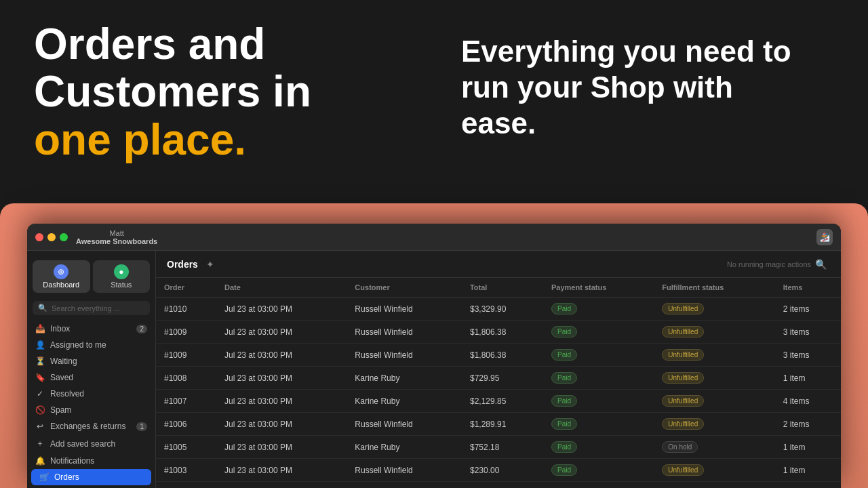  Describe the element at coordinates (808, 355) in the screenshot. I see `cell-items: 3 items` at that location.